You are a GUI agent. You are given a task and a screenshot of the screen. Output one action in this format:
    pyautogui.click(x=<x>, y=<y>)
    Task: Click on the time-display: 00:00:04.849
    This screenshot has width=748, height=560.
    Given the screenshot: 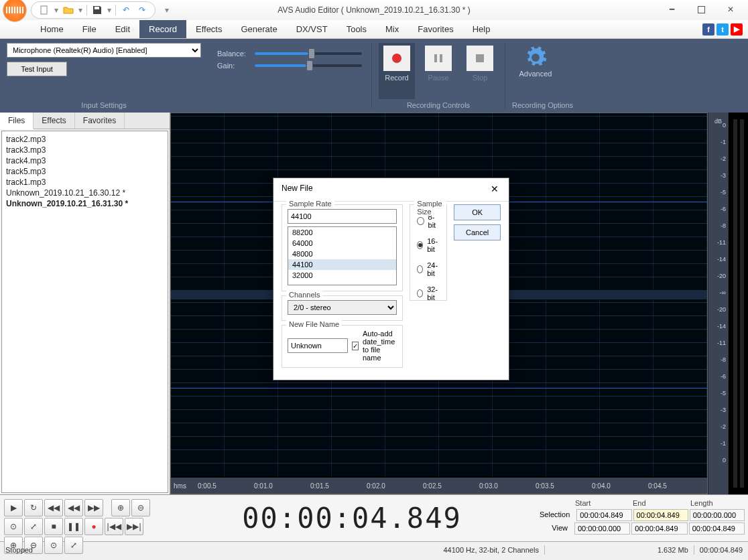 What is the action you would take?
    pyautogui.click(x=351, y=518)
    